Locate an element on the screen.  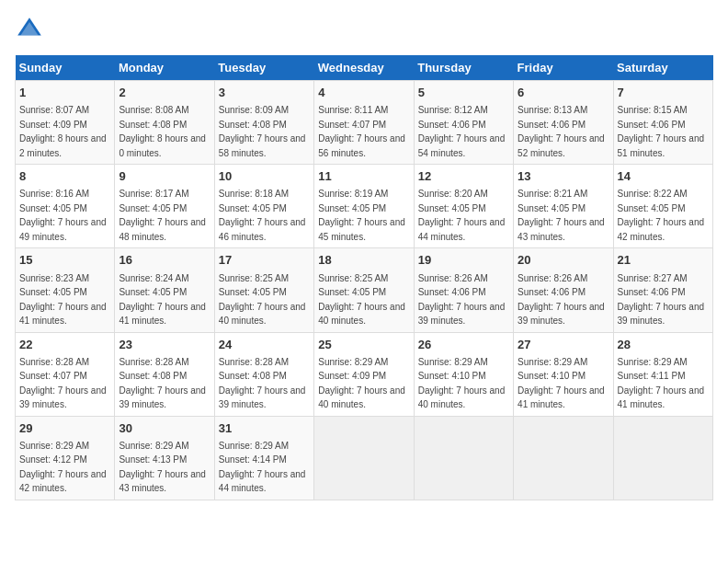
day-info: Sunrise: 8:07 AMSunset: 4:09 PMDaylight:… is located at coordinates (63, 132).